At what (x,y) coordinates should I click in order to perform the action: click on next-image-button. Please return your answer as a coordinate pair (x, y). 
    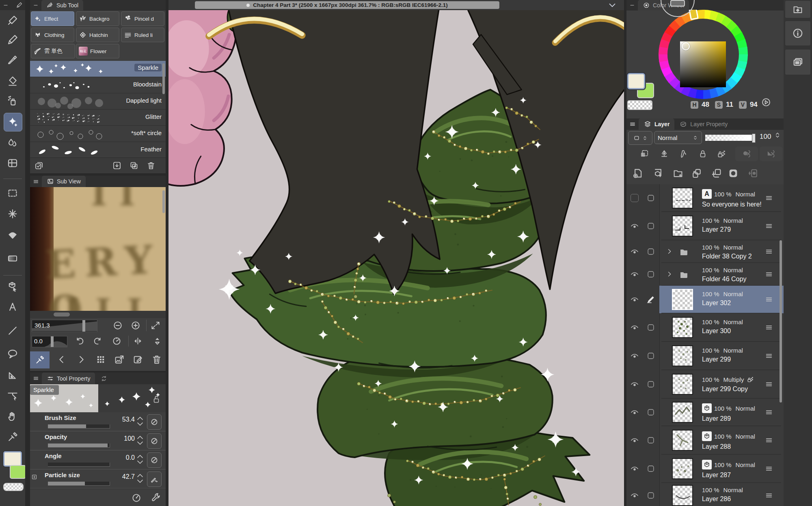
    Looking at the image, I should click on (81, 360).